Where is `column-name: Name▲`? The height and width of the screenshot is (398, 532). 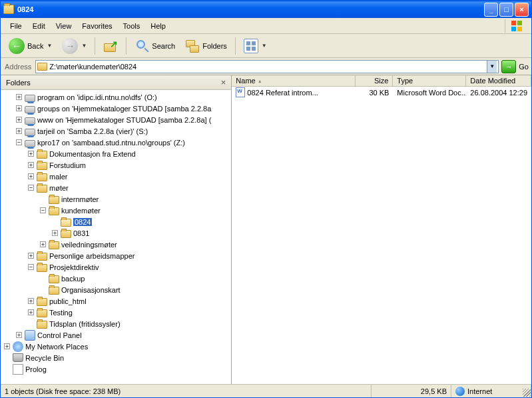 column-name: Name▲ is located at coordinates (294, 81).